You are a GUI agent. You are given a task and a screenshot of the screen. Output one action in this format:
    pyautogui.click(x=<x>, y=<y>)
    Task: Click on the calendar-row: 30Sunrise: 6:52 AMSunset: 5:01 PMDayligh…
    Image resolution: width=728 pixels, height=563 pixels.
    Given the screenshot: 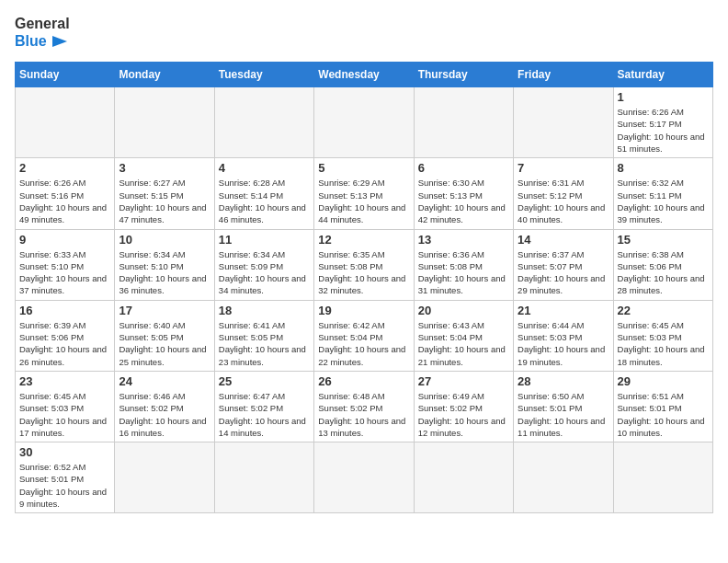 What is the action you would take?
    pyautogui.click(x=364, y=478)
    